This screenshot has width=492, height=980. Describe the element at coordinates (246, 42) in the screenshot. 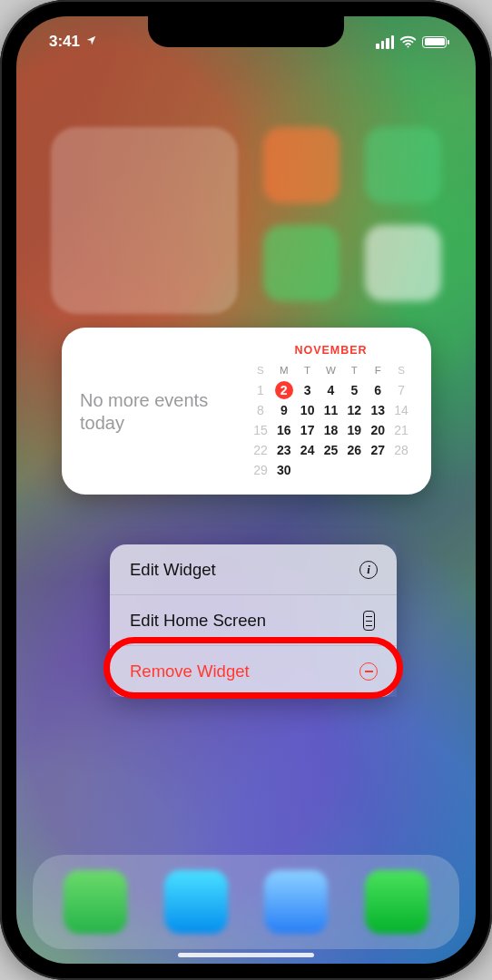

I see `status-bar: 3:41` at that location.